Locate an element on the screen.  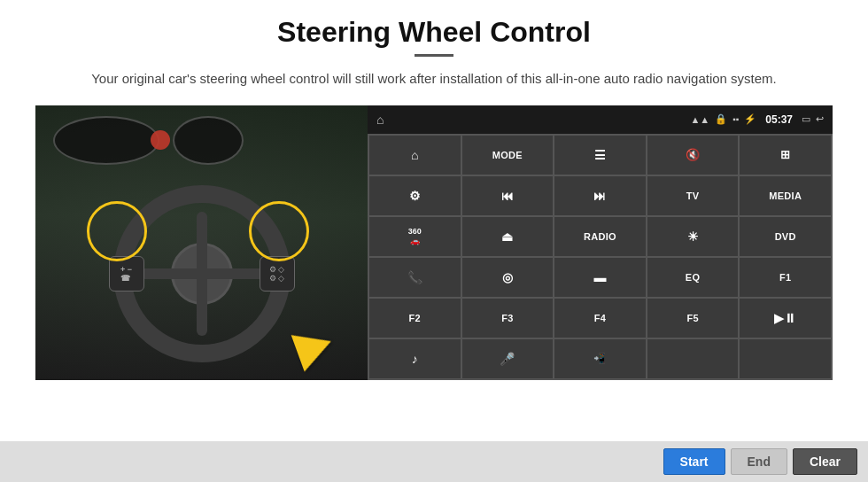
play-pause-icon: ▶⏸ is located at coordinates (785, 318).